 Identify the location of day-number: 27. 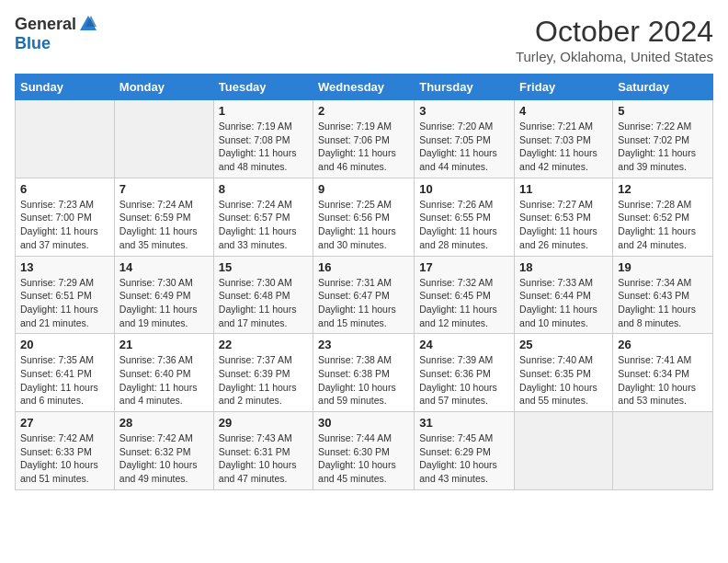
(64, 423).